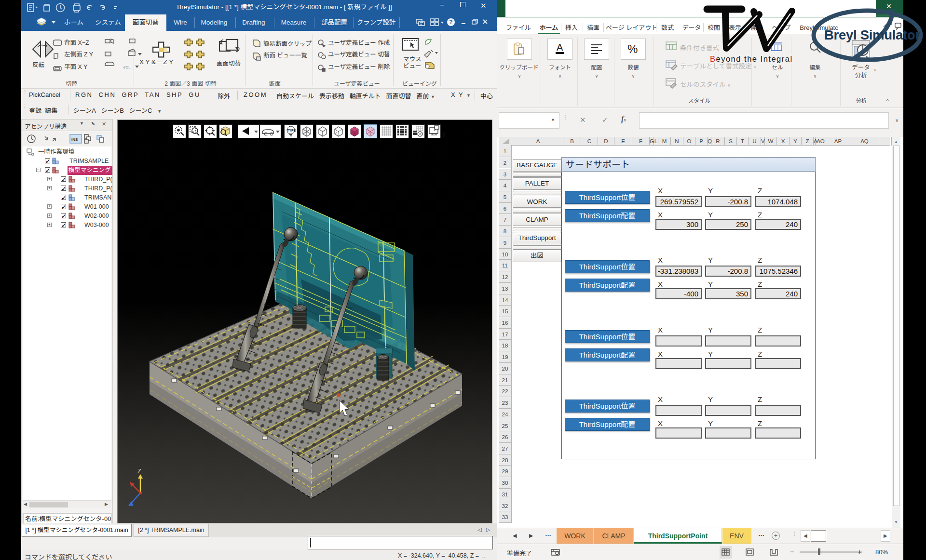  What do you see at coordinates (291, 130) in the screenshot?
I see `svg-text: TYPE` at bounding box center [291, 130].